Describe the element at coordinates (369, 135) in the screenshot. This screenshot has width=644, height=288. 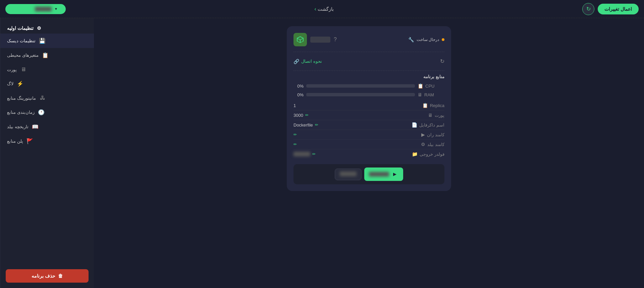
I see `run-command-row: کامند ران ▶ ✏` at that location.